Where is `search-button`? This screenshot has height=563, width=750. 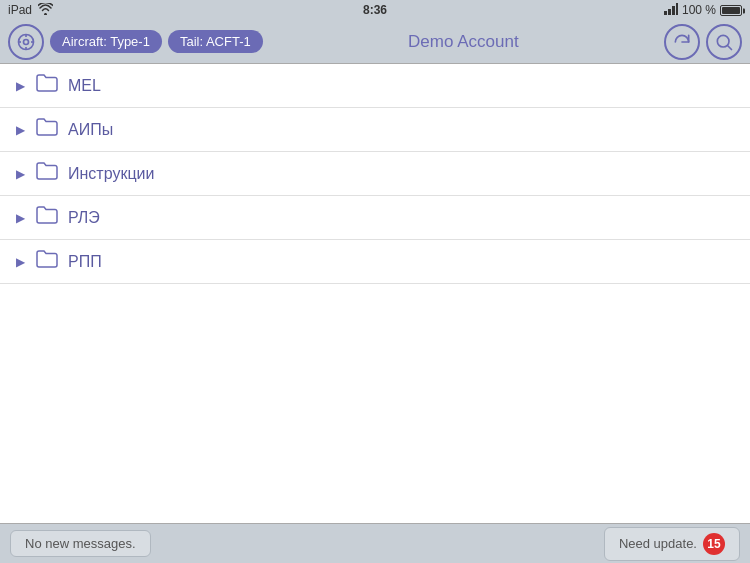 search-button is located at coordinates (724, 42).